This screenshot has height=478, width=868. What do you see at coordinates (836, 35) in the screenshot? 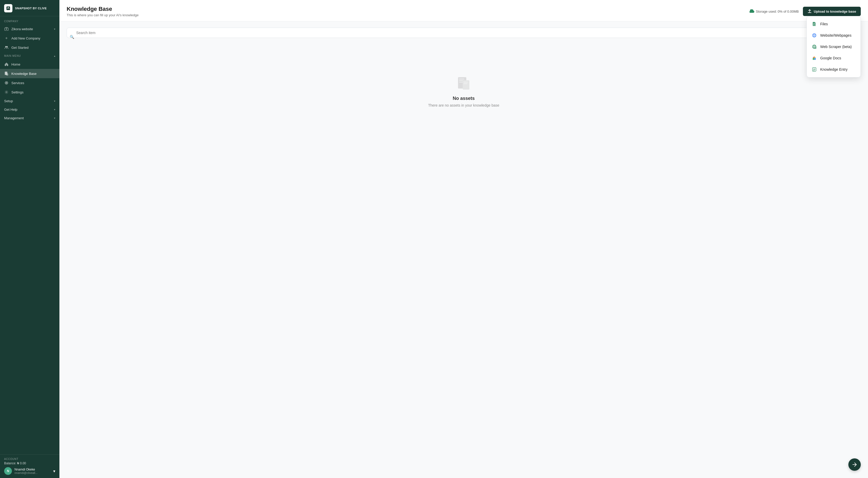
I see `website-label: Website/Webpages` at bounding box center [836, 35].